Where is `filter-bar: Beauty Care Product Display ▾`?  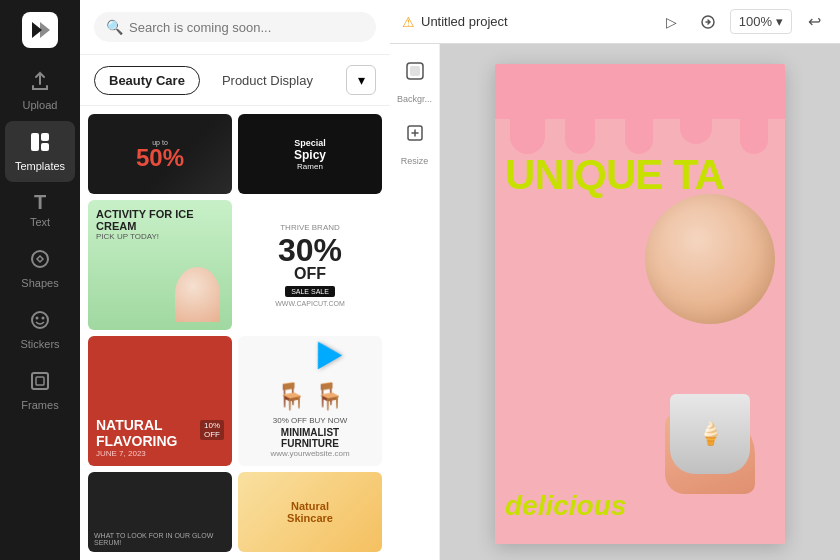 filter-bar: Beauty Care Product Display ▾ is located at coordinates (235, 80).